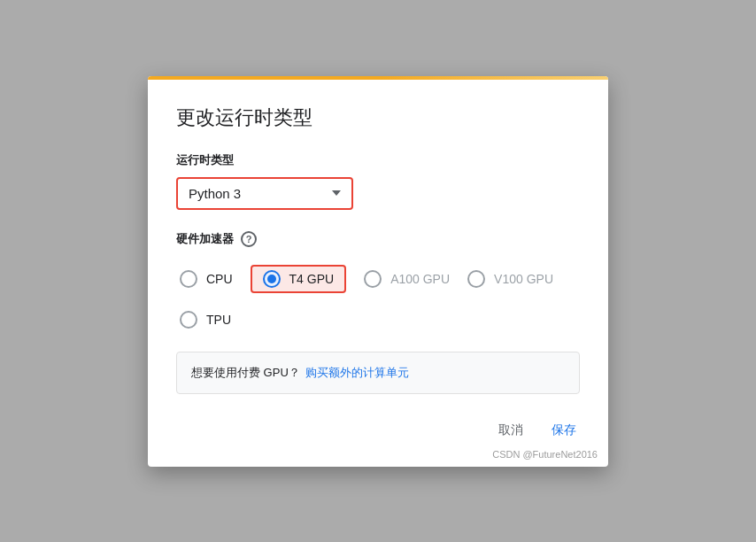  Describe the element at coordinates (189, 320) in the screenshot. I see `radio-circle-tpu` at that location.